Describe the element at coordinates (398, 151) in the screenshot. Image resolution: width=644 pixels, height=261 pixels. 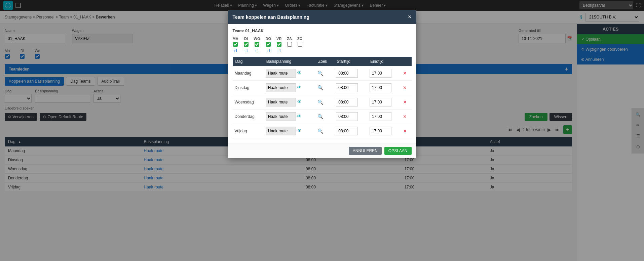
I see `modal-opslaan-btn: OPSLAAN` at that location.